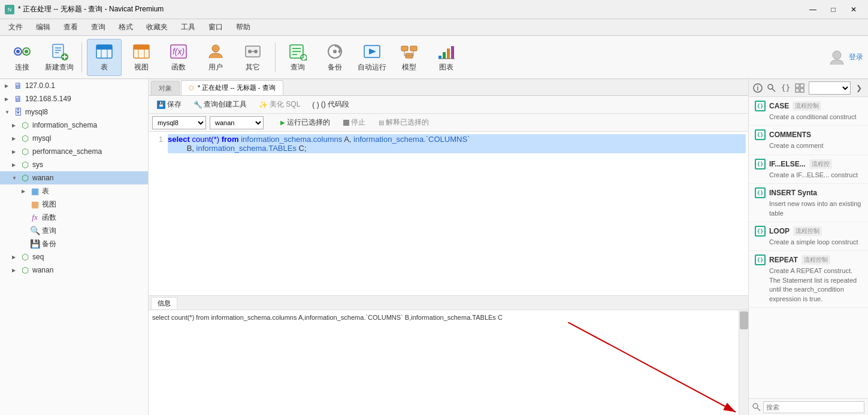 This screenshot has height=415, width=868. Describe the element at coordinates (809, 279) in the screenshot. I see `snippet-repeat: {} REPEAT 流程控制 Create A REPEAT construct…` at that location.